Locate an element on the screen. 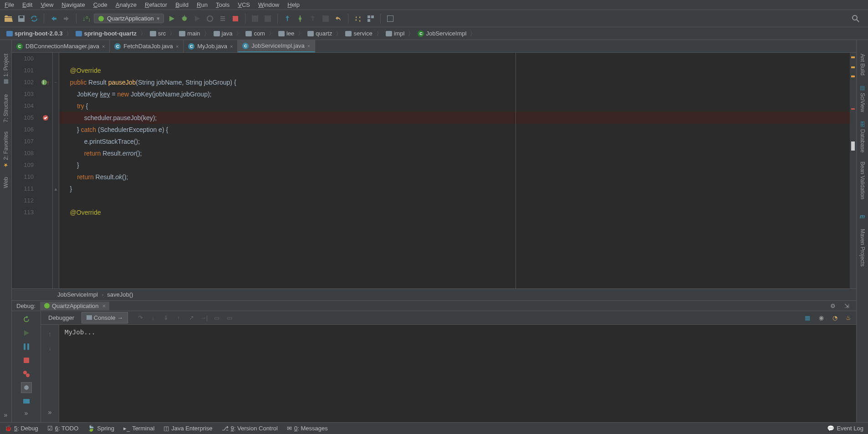  menu-run: Run is located at coordinates (202, 5).